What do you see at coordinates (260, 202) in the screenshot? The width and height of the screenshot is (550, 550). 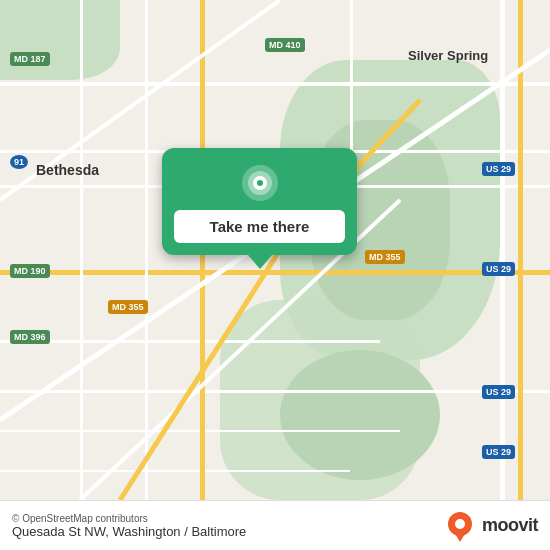 I see `popup-card: Take me there` at bounding box center [260, 202].